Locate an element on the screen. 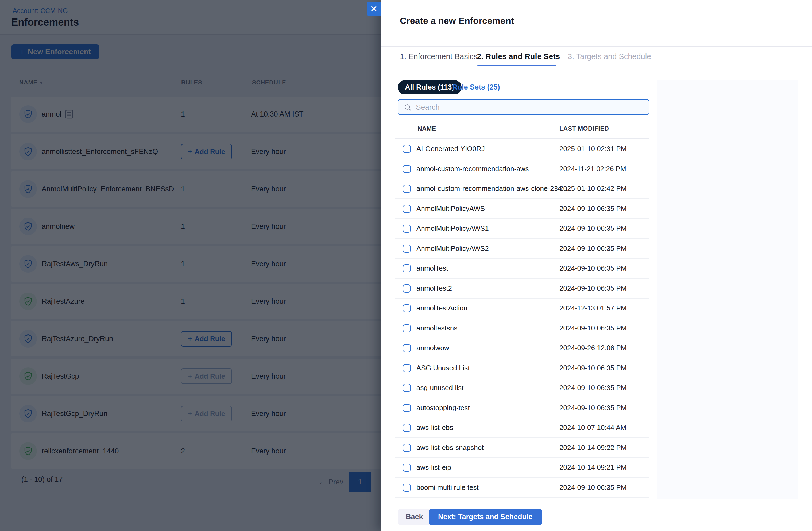 The image size is (812, 531). rule-name: anmolTest2 is located at coordinates (434, 288).